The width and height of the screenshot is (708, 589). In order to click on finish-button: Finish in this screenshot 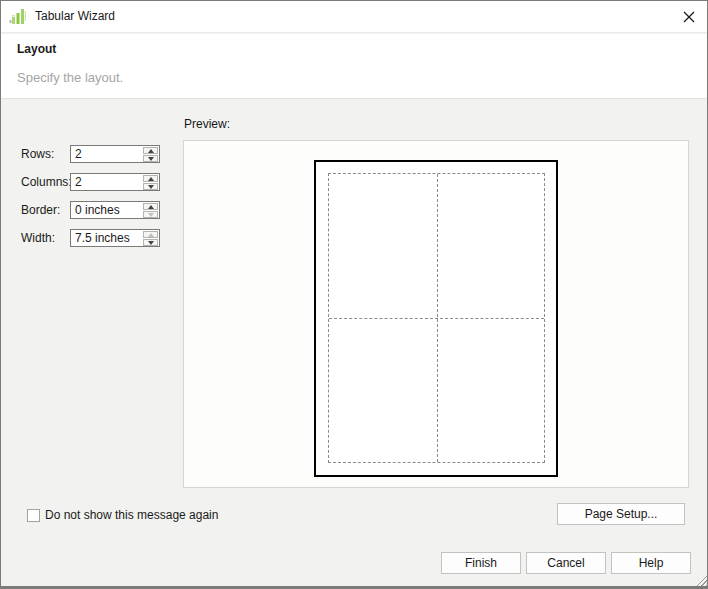, I will do `click(481, 563)`.